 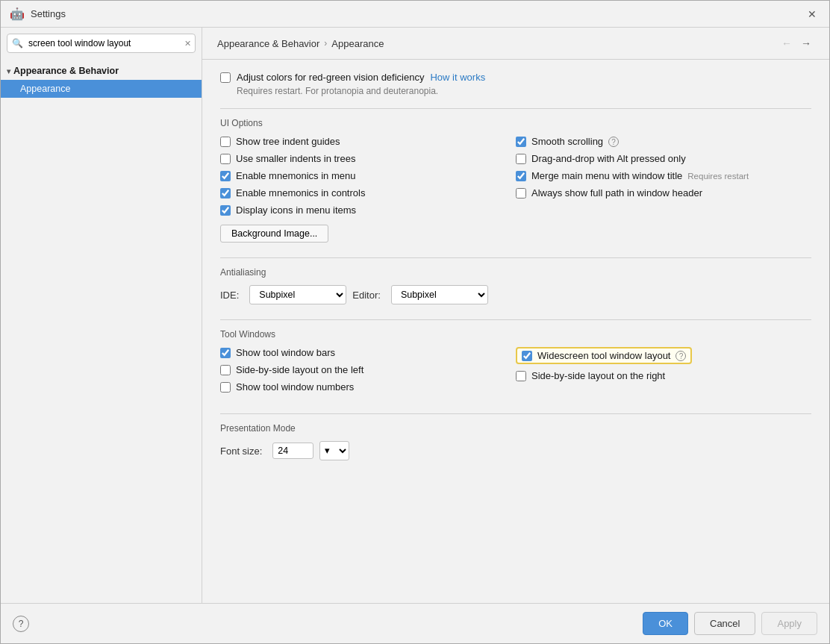 I want to click on antialiasing-row: IDE: No antialiasing Subpixel Greyscale …, so click(x=516, y=295).